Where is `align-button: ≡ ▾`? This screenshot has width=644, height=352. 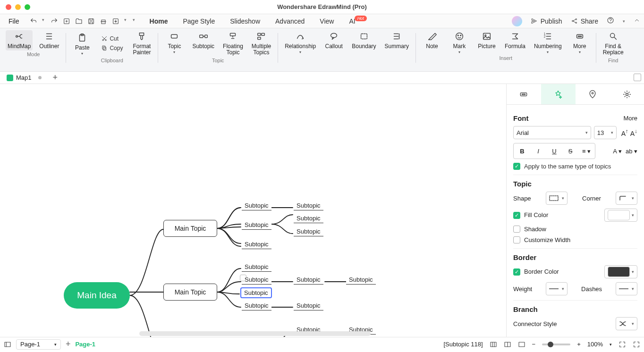
align-button: ≡ ▾ is located at coordinates (586, 151).